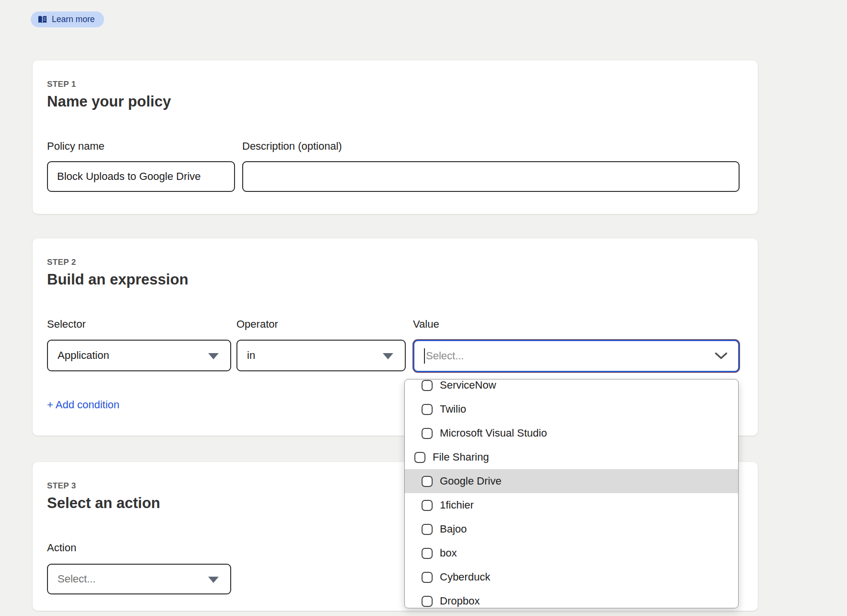 This screenshot has height=616, width=847. What do you see at coordinates (572, 494) in the screenshot?
I see `value-option-list: ServiceNowTwilioMicrosoft Visual StudioF…` at bounding box center [572, 494].